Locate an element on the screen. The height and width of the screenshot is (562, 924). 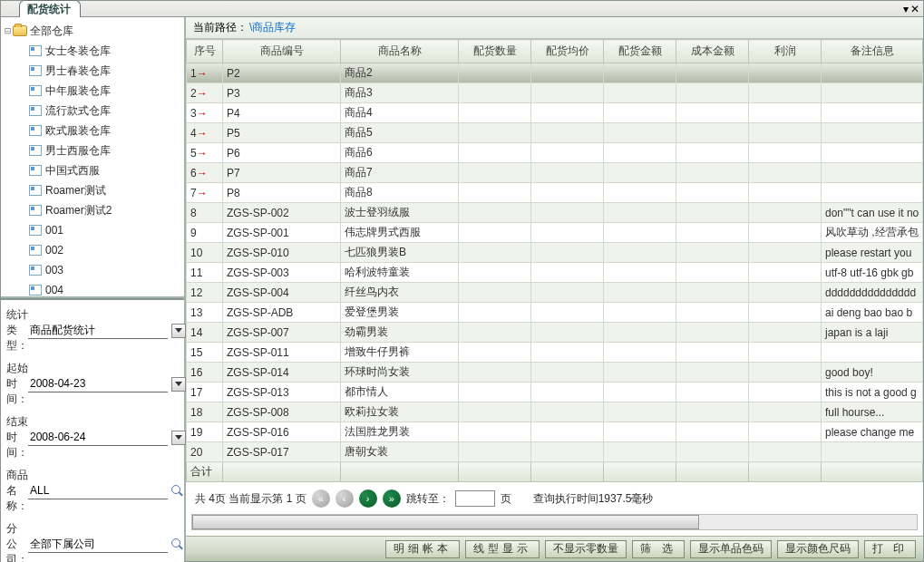
column-header: 配货数量 is located at coordinates (495, 52).